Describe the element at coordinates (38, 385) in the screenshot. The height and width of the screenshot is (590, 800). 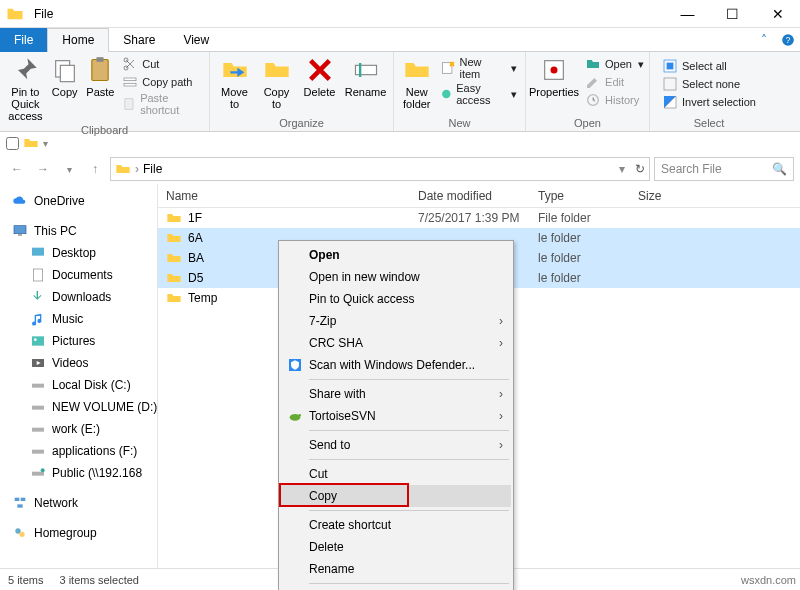
I see `drive-icon` at that location.